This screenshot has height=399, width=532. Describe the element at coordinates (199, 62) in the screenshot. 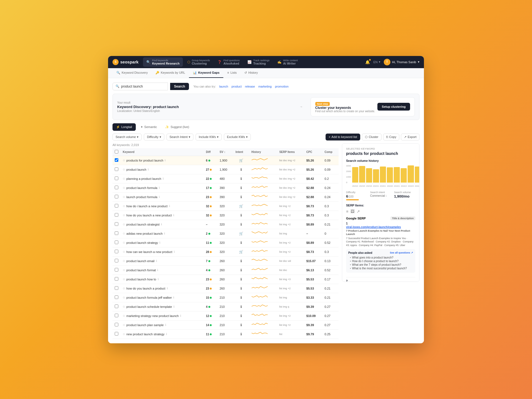

I see `nav-tool-clustering: ⬡ Group keywords Clustering` at that location.